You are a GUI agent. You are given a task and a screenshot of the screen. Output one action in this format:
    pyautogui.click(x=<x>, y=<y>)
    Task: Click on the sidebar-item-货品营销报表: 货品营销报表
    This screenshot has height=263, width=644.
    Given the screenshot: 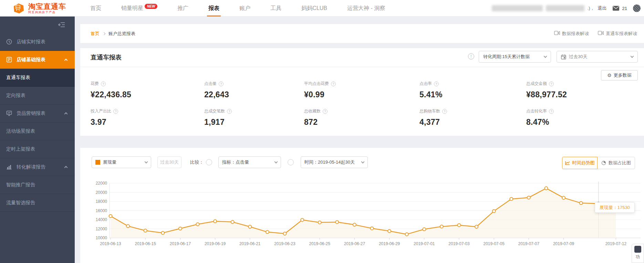 What is the action you would take?
    pyautogui.click(x=37, y=113)
    